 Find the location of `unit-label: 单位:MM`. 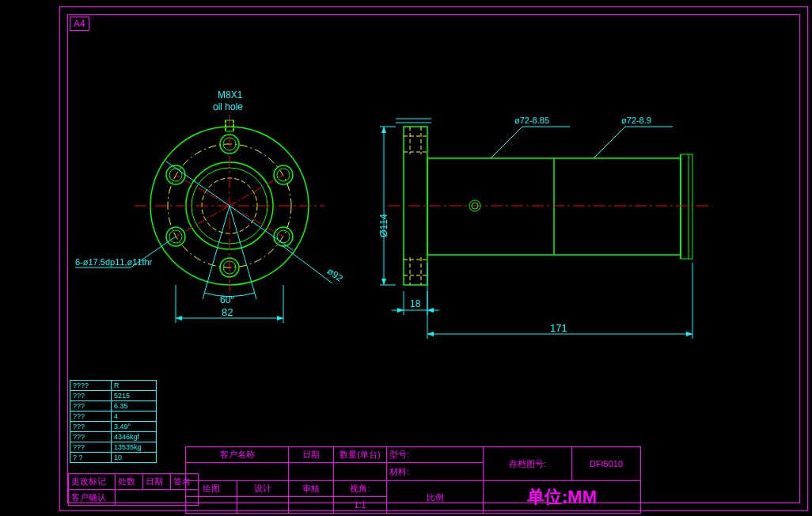

unit-label: 单位:MM is located at coordinates (562, 497).